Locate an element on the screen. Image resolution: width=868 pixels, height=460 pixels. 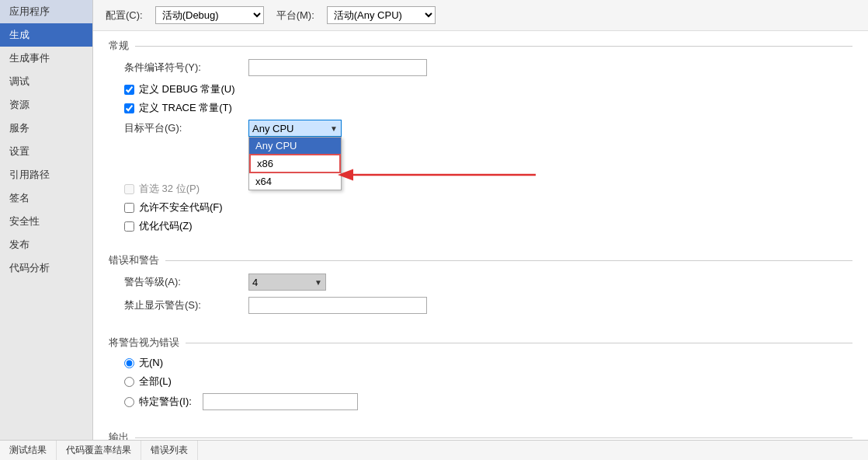
all-radio-row: 全部(L) is located at coordinates (481, 382).